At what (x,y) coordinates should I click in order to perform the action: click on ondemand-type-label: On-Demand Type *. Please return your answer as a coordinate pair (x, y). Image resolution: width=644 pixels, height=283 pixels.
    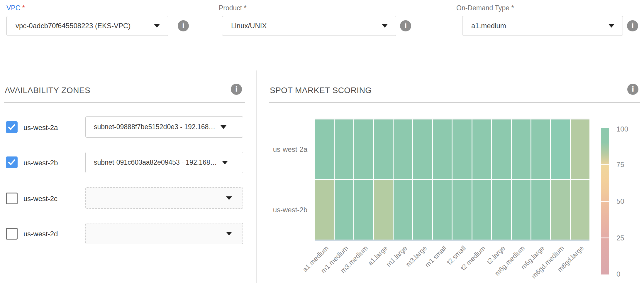
    Looking at the image, I should click on (485, 8).